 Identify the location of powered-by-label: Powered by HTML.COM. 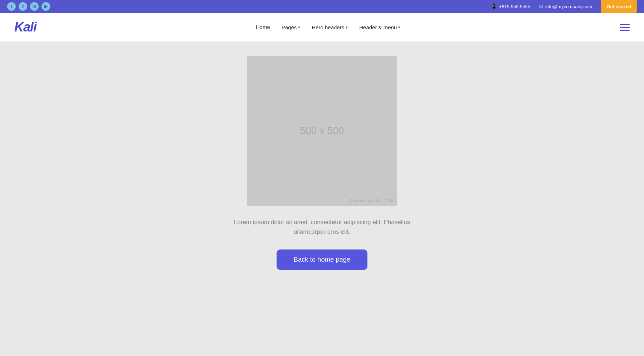
(371, 201).